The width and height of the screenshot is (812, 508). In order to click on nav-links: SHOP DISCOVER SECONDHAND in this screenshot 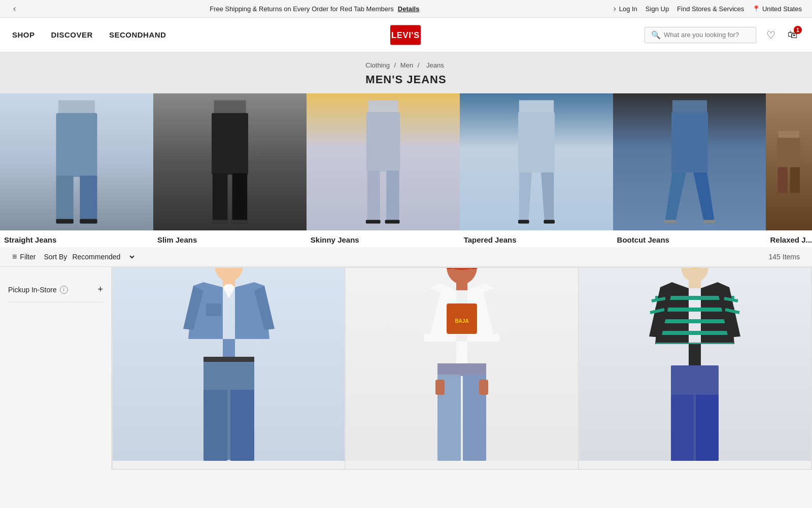, I will do `click(89, 35)`.